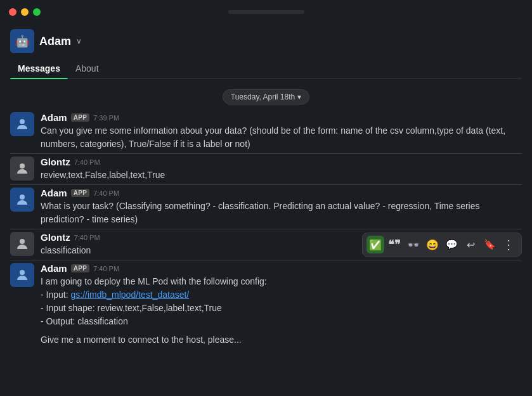 The height and width of the screenshot is (396, 532). What do you see at coordinates (266, 12) in the screenshot?
I see `title-bar` at bounding box center [266, 12].